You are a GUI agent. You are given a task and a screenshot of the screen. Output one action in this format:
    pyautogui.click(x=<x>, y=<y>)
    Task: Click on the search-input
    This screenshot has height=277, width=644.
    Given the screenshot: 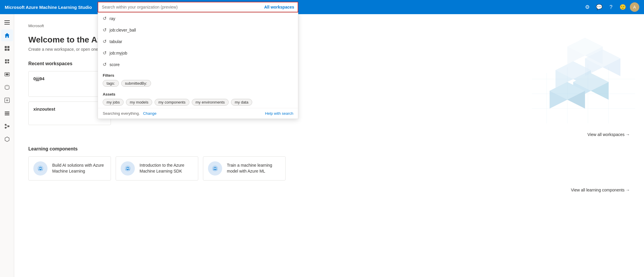 What is the action you would take?
    pyautogui.click(x=183, y=7)
    